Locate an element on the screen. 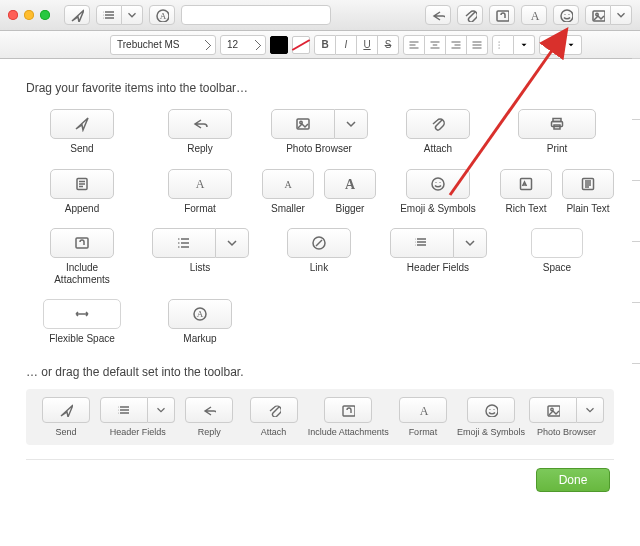 The image size is (640, 546). italic-button: I is located at coordinates (346, 45).